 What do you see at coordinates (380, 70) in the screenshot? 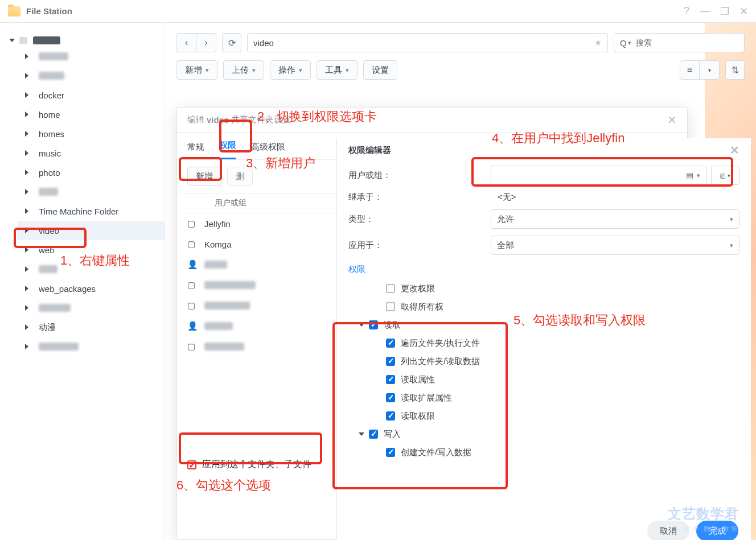
I see `settings-button: 设置` at bounding box center [380, 70].